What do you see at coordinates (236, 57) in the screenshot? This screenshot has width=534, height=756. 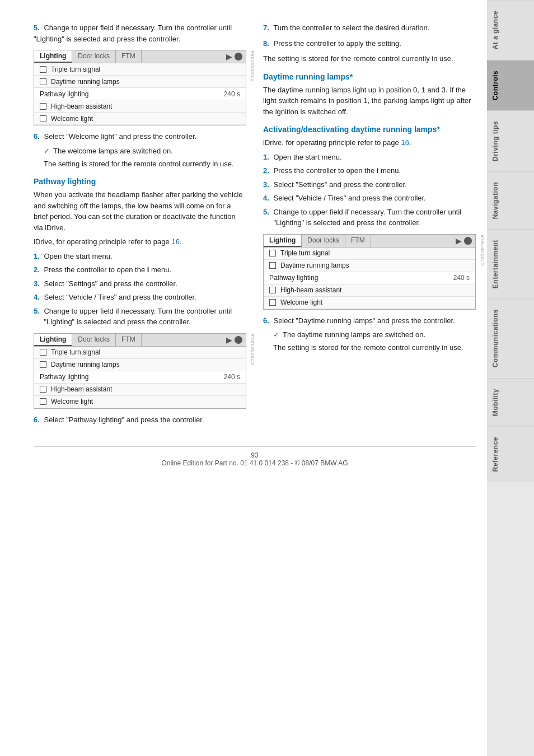 I see `ibox-controls-1: ▶` at bounding box center [236, 57].